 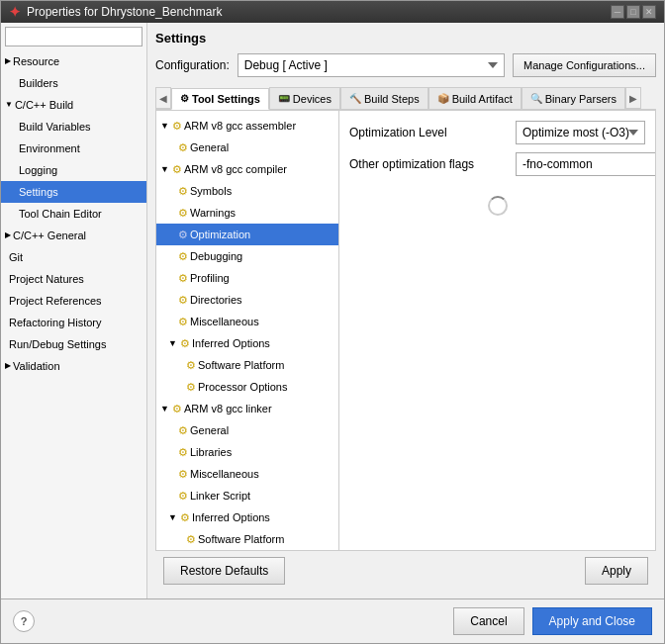 I want to click on settings-title: Settings, so click(x=406, y=38).